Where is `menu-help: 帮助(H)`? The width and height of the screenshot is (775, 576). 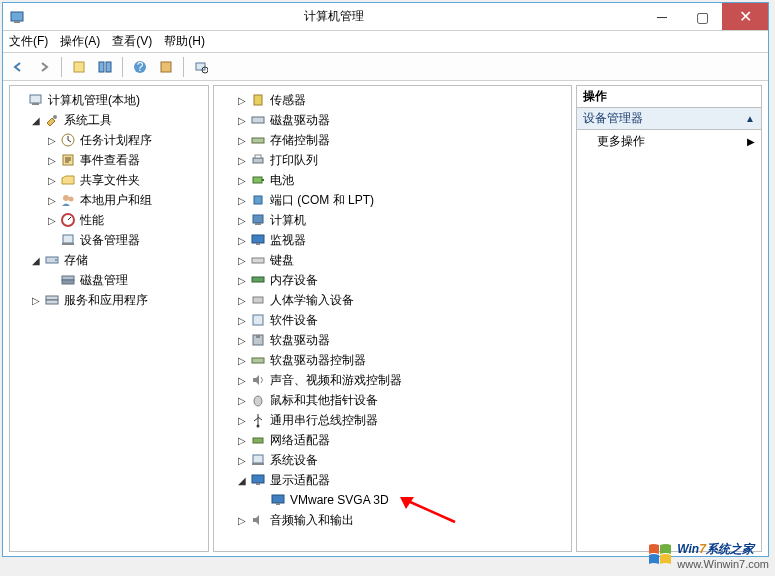 menu-help: 帮助(H) is located at coordinates (184, 42).